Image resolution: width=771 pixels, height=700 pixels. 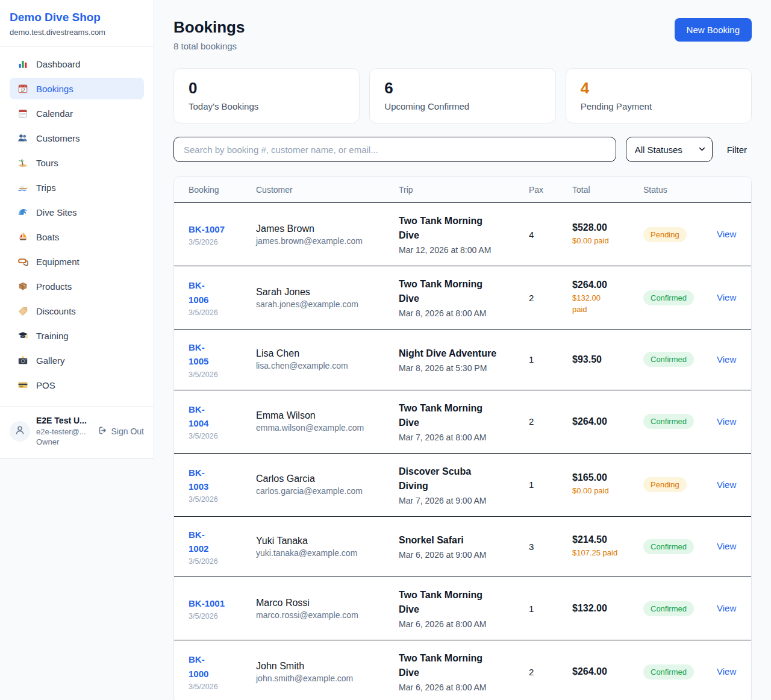 I want to click on sidebar-item-label: Equipment, so click(x=58, y=261).